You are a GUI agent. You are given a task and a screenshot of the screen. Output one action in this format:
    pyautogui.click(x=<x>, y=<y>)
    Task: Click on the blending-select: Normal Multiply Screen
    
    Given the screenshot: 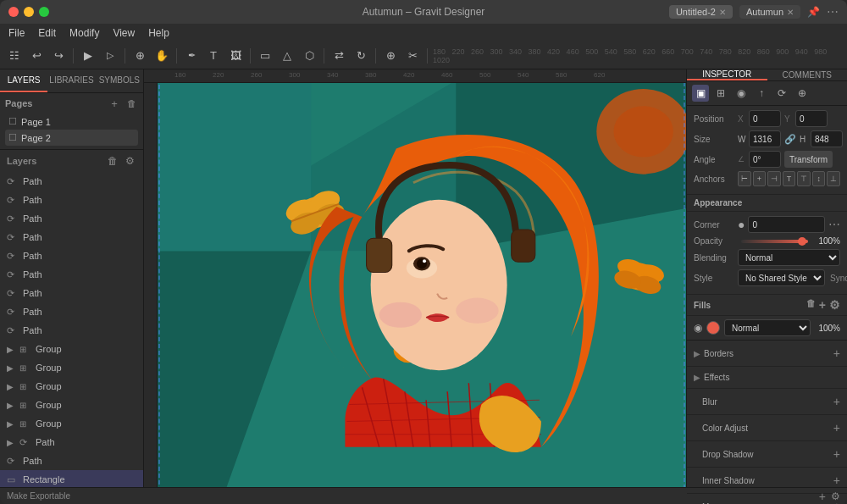 What is the action you would take?
    pyautogui.click(x=789, y=258)
    